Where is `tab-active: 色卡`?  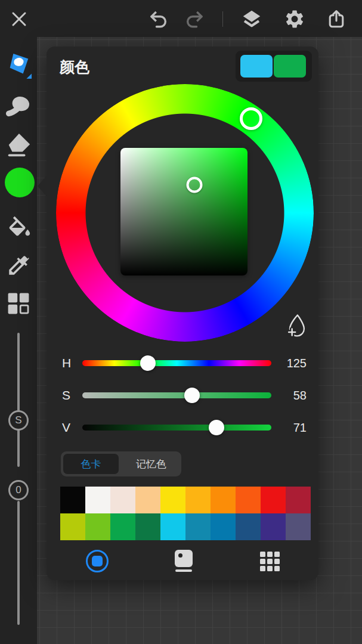 tab-active: 色卡 is located at coordinates (91, 464).